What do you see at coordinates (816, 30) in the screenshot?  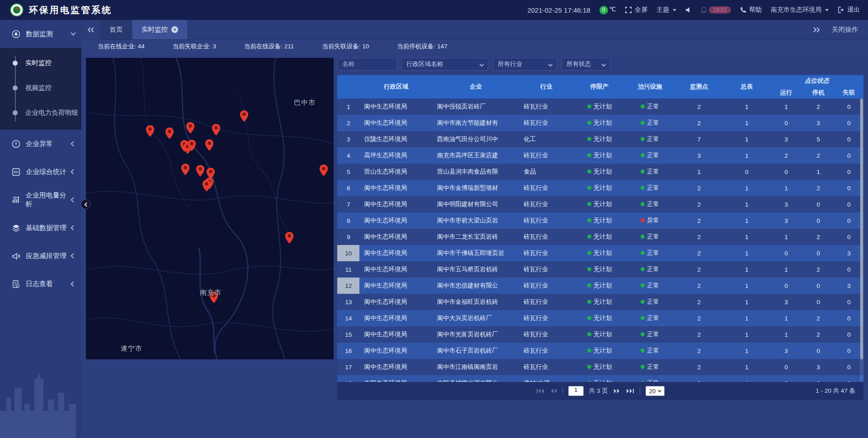 I see `double-chevron-right-icon` at bounding box center [816, 30].